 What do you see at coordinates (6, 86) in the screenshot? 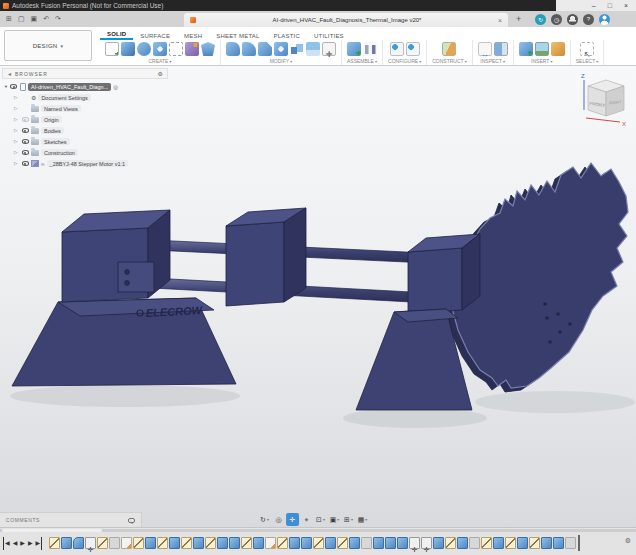
I see `expand-arrow-icon: ▼` at bounding box center [6, 86].